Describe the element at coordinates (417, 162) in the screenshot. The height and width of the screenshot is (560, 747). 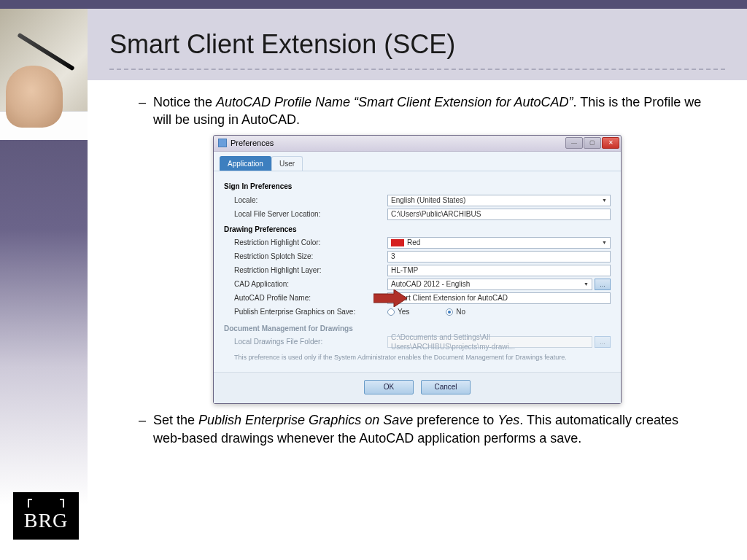
I see `dialog-tabs: Application User` at that location.